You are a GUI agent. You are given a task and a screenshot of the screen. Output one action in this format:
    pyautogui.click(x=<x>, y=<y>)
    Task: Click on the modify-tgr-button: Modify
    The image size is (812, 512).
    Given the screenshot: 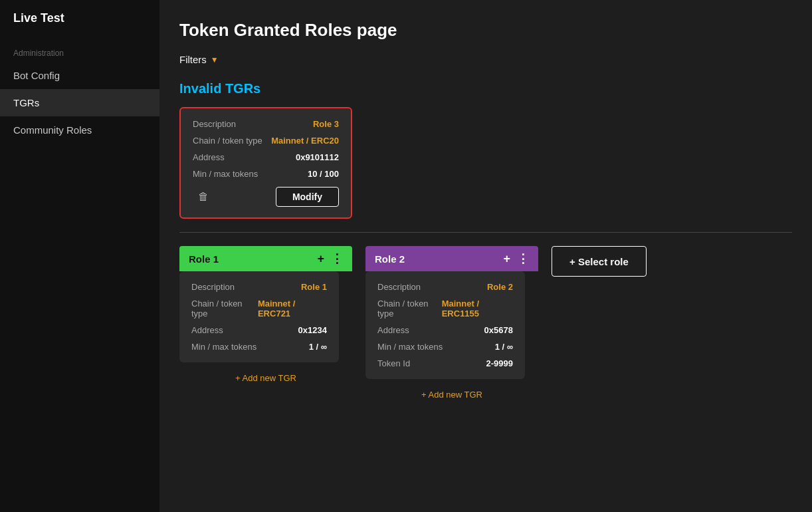 What is the action you would take?
    pyautogui.click(x=307, y=197)
    